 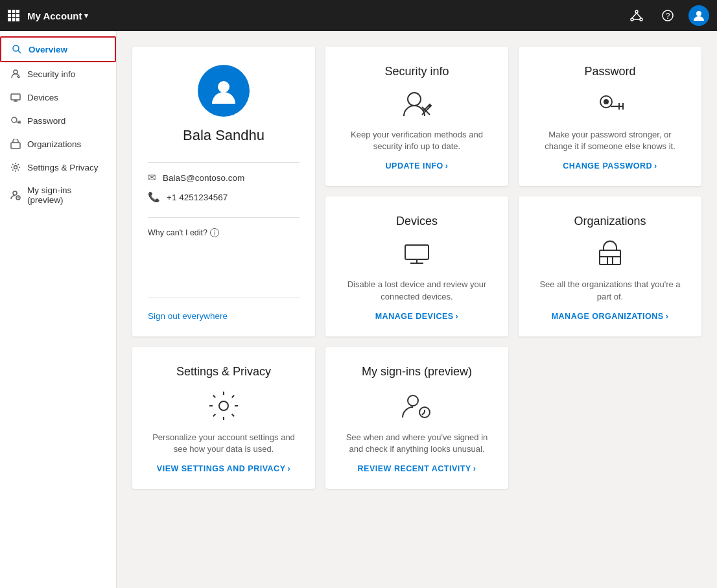 What do you see at coordinates (86, 16) in the screenshot?
I see `title-chevron: ▾` at bounding box center [86, 16].